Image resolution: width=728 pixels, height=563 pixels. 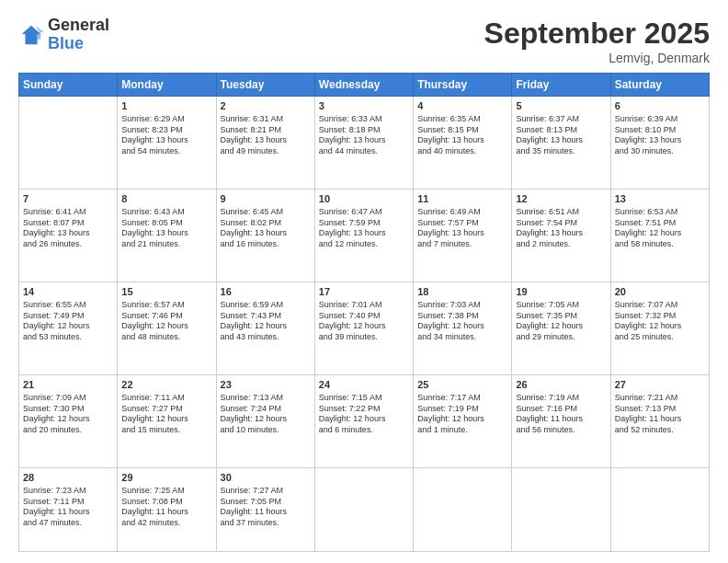 I want to click on cell-info: and 37 minutes., so click(x=266, y=523).